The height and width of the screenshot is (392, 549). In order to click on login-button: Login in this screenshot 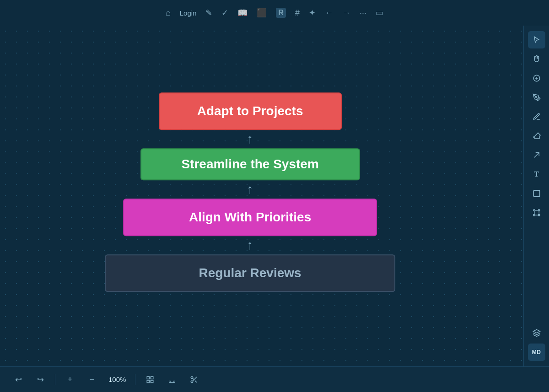, I will do `click(188, 13)`.